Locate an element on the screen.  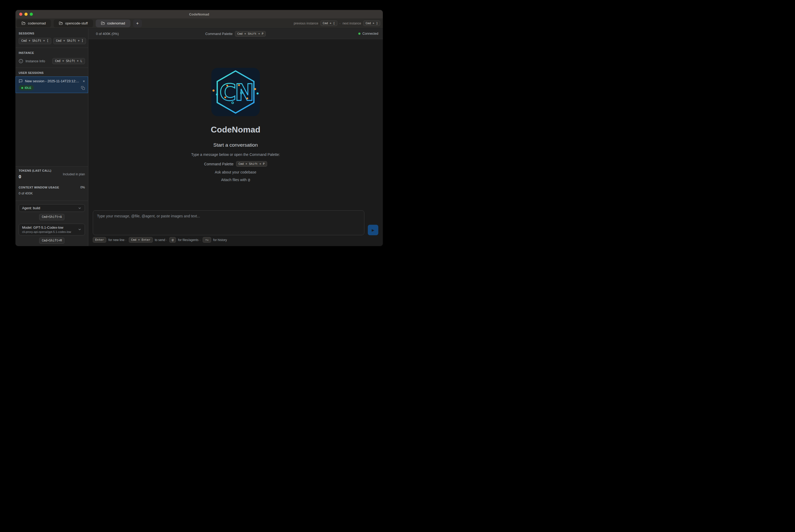
copy-session-icon is located at coordinates (83, 88).